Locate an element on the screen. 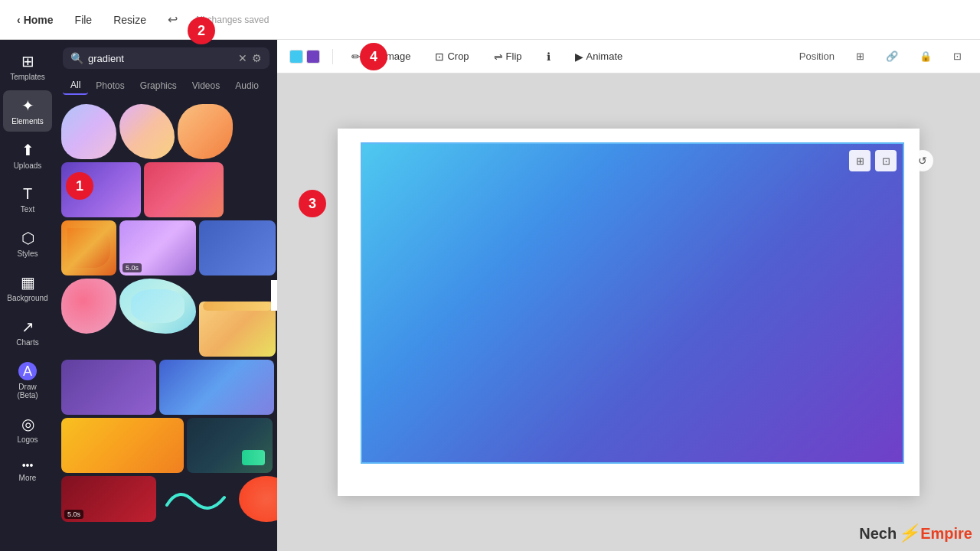 This screenshot has height=551, width=980. search-clear-icon: ✕ is located at coordinates (243, 58).